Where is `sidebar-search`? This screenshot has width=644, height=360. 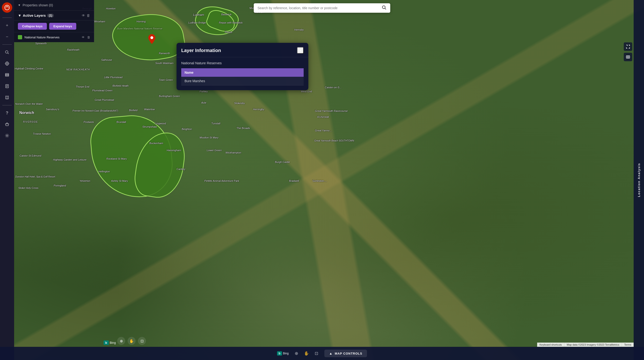
sidebar-search is located at coordinates (7, 52).